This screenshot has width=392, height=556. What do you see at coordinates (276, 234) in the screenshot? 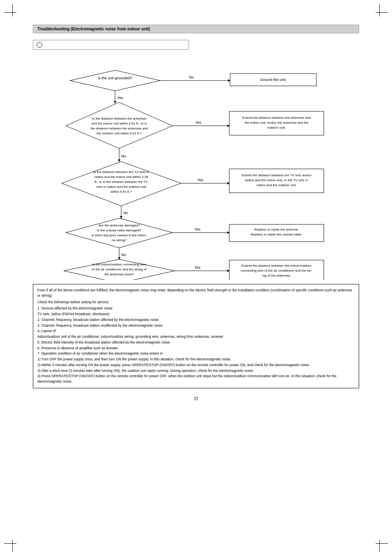
I see `svg-text:Replace or repair the coaxial : Replace or repair the coaxial cable.` at bounding box center [276, 234].